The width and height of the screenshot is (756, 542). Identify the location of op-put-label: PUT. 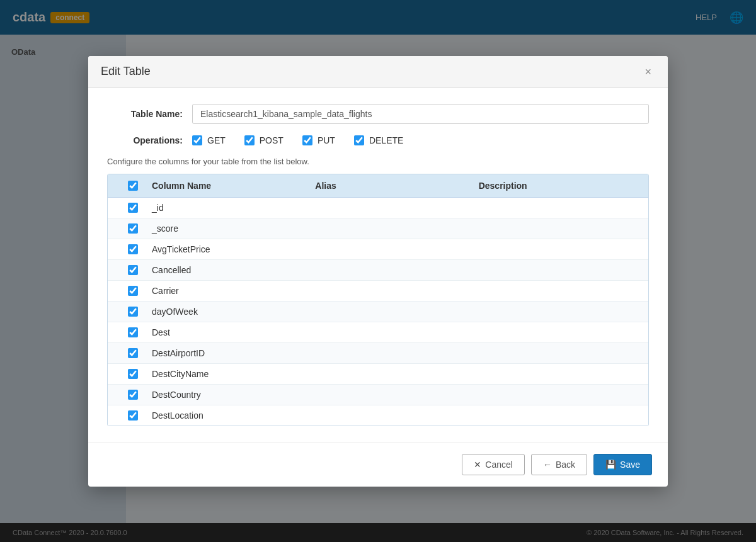
(326, 140).